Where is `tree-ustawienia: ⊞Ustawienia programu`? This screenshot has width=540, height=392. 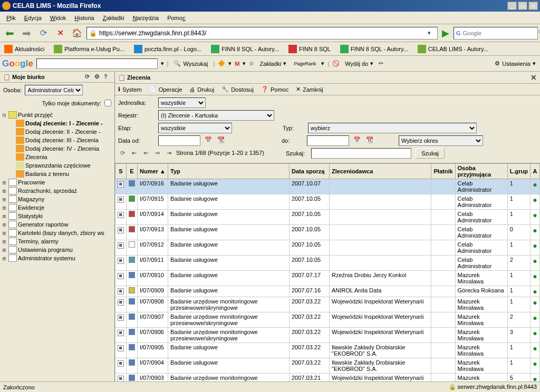 tree-ustawienia: ⊞Ustawienia programu is located at coordinates (57, 250).